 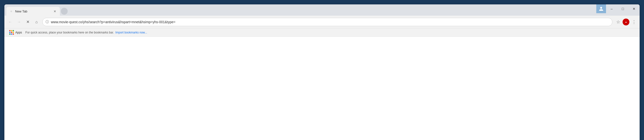 I want to click on maximize-button: □, so click(x=623, y=9).